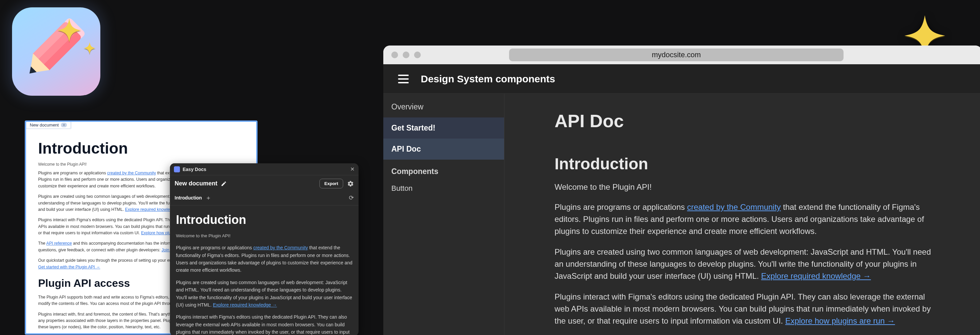 The height and width of the screenshot is (335, 980). Describe the element at coordinates (281, 248) in the screenshot. I see `easydocs-link-community: created by the Community` at that location.